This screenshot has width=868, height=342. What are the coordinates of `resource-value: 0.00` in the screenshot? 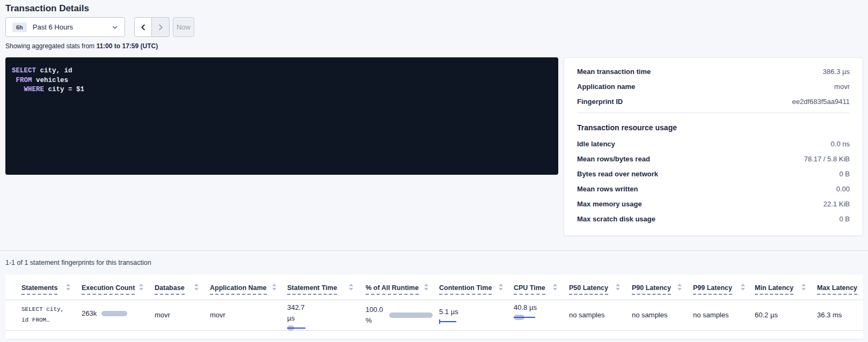 It's located at (843, 189).